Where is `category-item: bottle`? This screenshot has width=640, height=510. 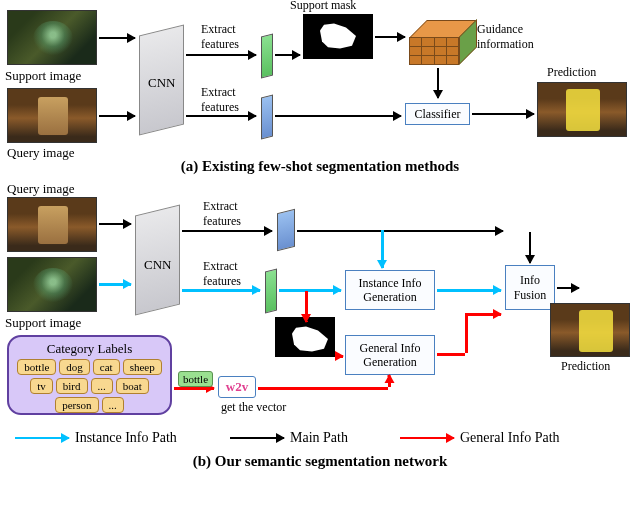 category-item: bottle is located at coordinates (36, 367).